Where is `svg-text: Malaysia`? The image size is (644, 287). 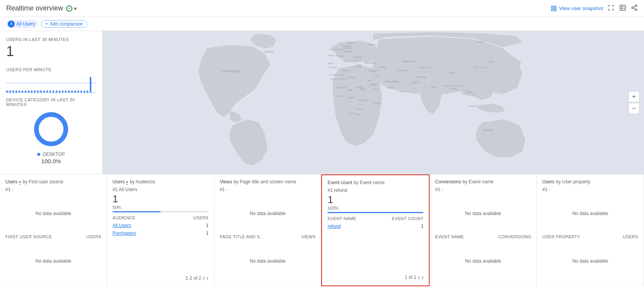
svg-text: Malaysia is located at coordinates (467, 93).